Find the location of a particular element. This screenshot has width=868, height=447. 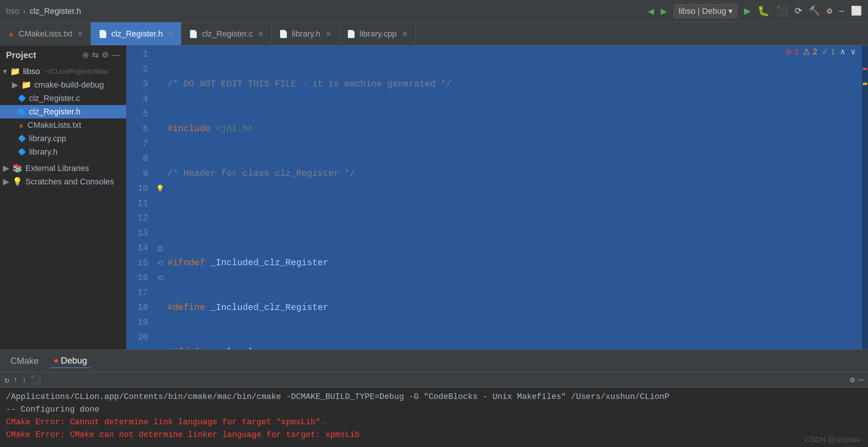

lib-cpp-tab-close: ✕ is located at coordinates (405, 34).